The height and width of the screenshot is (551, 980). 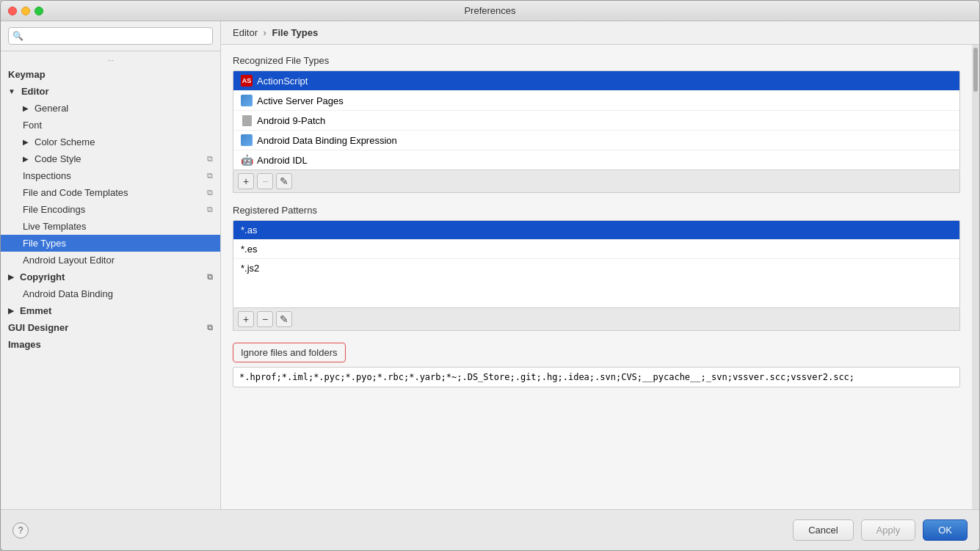 I want to click on traffic-lights, so click(x=26, y=11).